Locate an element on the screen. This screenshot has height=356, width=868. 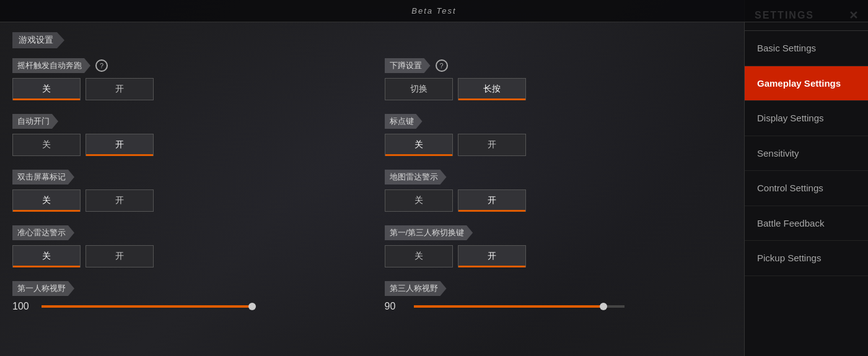
map-radar-label: 地图雷达警示 is located at coordinates (416, 177).